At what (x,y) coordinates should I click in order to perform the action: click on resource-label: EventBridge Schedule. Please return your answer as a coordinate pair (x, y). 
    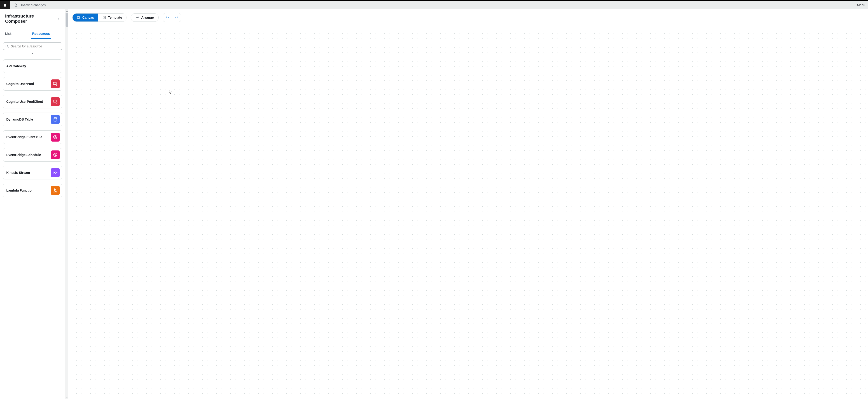
    Looking at the image, I should click on (24, 155).